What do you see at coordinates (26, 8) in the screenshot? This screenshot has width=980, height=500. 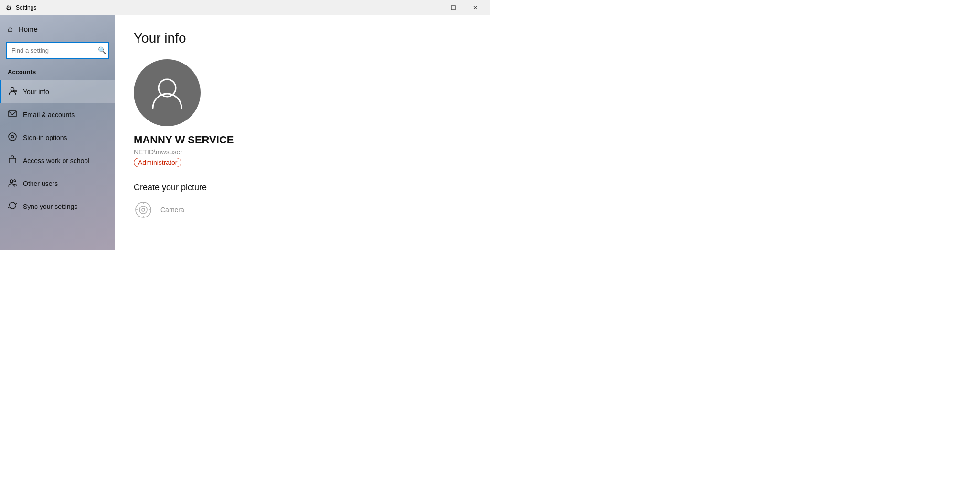 I see `titlebar-title: Settings` at bounding box center [26, 8].